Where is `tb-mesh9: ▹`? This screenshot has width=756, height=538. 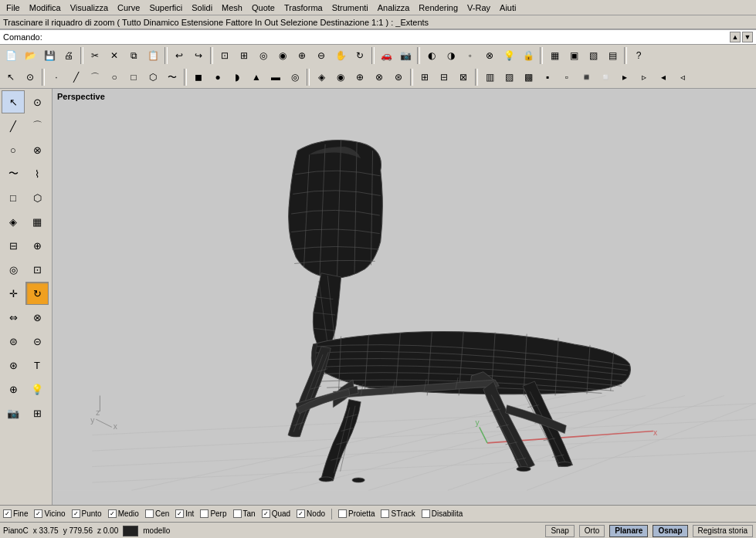
tb-mesh9: ▹ is located at coordinates (644, 77).